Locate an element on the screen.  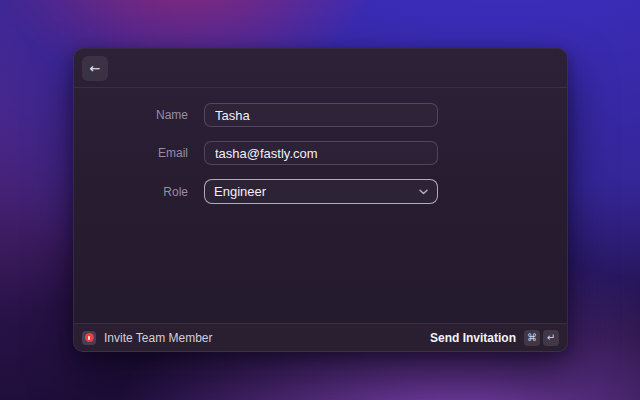
form-row-role: Role Engineer is located at coordinates (320, 192).